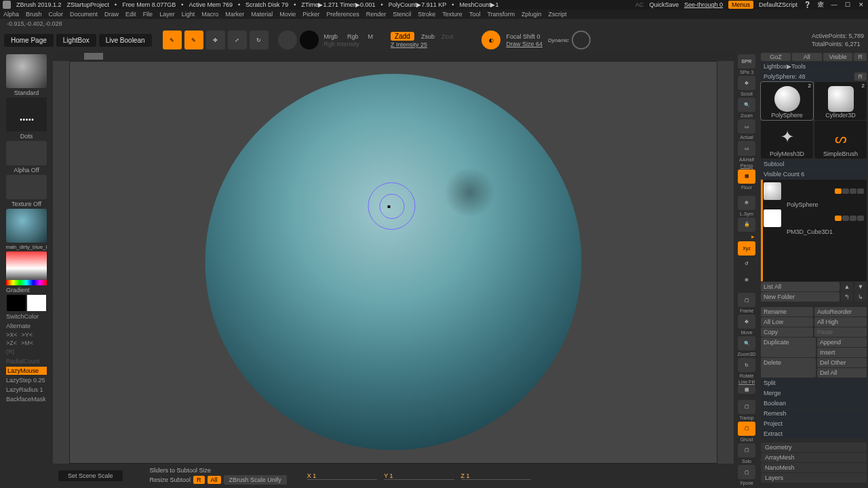 The width and height of the screenshot is (868, 488). Describe the element at coordinates (12, 335) in the screenshot. I see `sym-x: >X<` at that location.